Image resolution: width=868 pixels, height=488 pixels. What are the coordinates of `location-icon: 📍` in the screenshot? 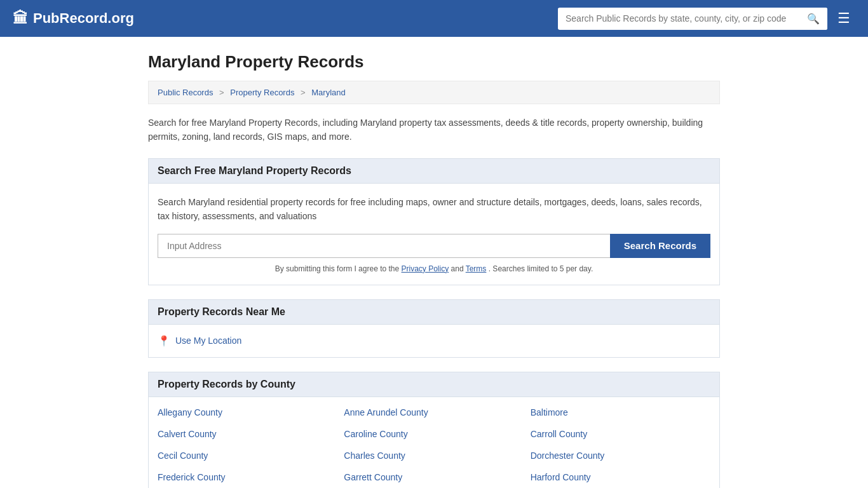 It's located at (164, 341).